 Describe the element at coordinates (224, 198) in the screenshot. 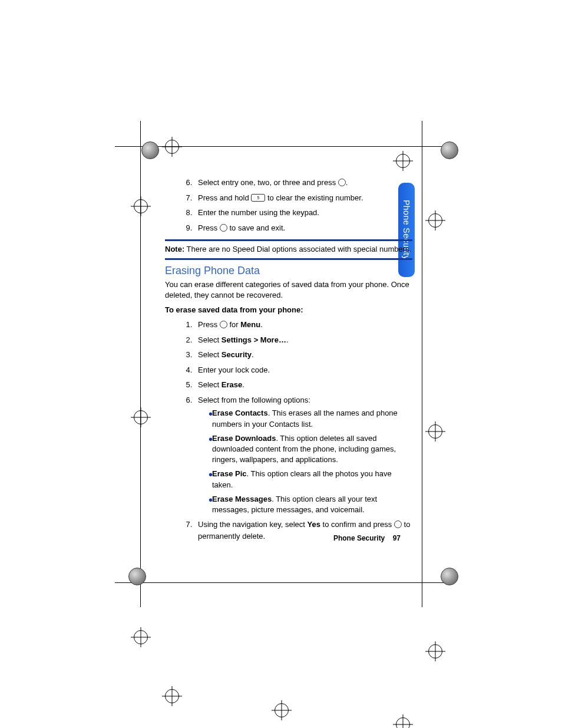

I see `text: Press and hold` at that location.